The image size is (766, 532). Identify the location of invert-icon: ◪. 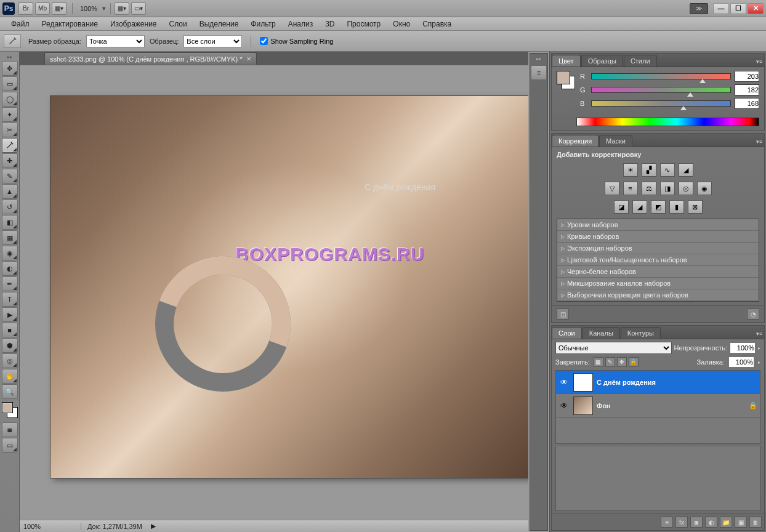
(621, 207).